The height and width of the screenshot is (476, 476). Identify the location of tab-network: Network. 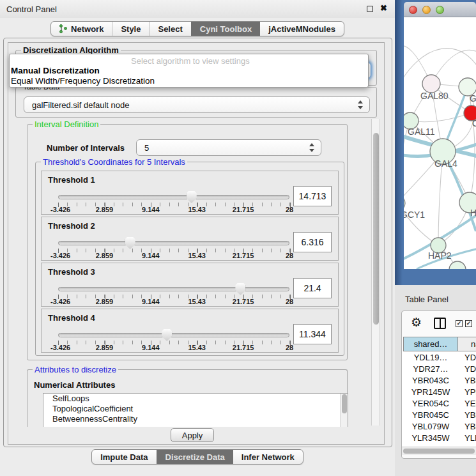
(82, 29).